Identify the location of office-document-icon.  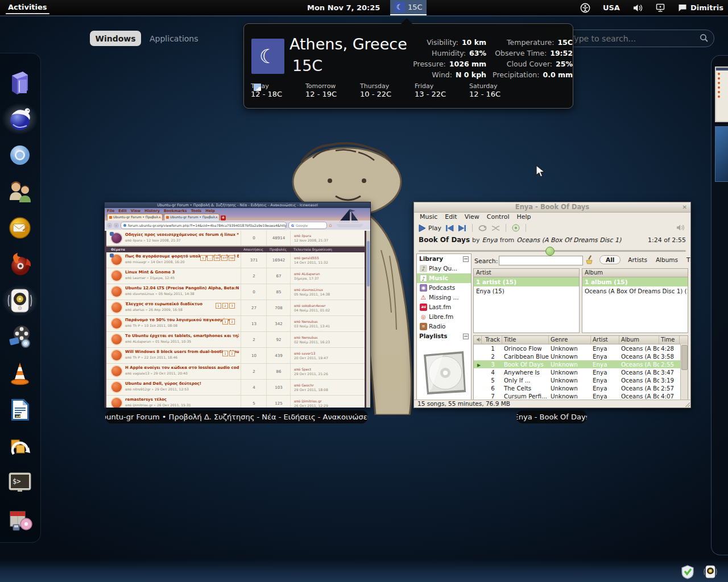
(20, 410).